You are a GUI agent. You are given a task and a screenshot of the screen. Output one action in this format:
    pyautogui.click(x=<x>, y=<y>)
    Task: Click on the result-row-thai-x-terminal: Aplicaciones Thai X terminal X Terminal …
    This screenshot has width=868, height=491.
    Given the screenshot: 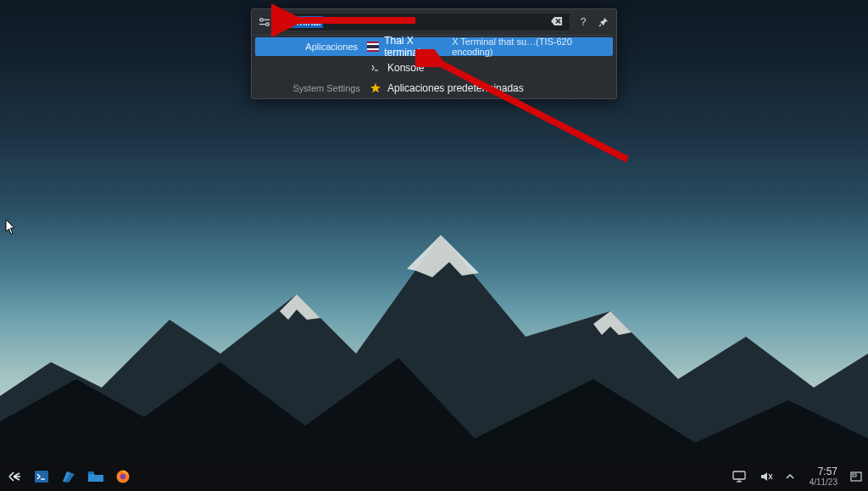 What is the action you would take?
    pyautogui.click(x=434, y=47)
    